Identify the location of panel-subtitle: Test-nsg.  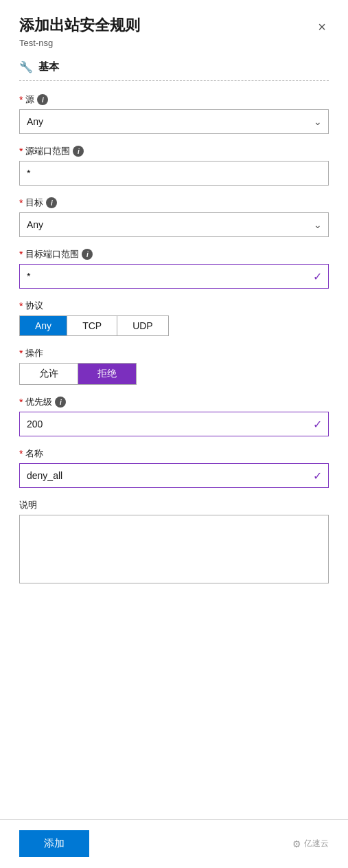
(174, 43).